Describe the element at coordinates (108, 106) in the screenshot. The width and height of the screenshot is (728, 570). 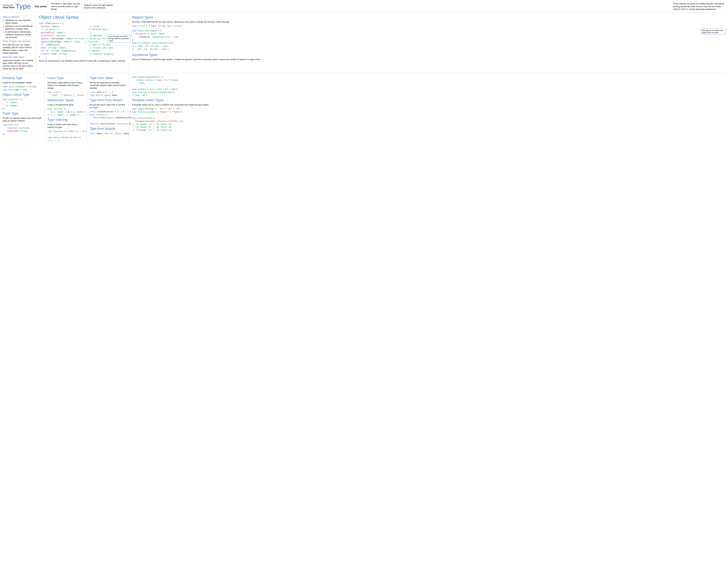
I see `tfr-p: Re-use the return value from a function …` at that location.